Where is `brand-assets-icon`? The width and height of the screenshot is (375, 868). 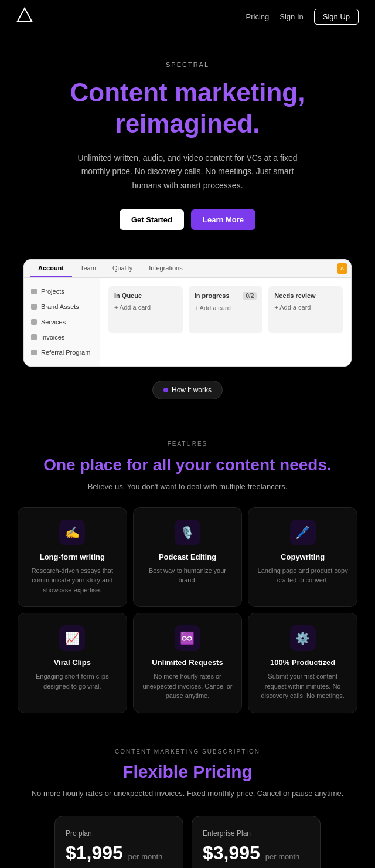
brand-assets-icon is located at coordinates (34, 307).